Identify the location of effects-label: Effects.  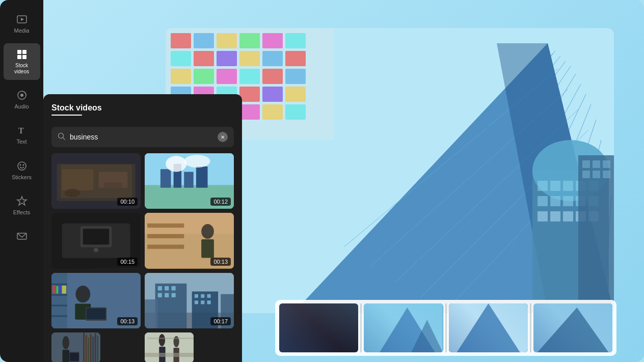
(21, 213).